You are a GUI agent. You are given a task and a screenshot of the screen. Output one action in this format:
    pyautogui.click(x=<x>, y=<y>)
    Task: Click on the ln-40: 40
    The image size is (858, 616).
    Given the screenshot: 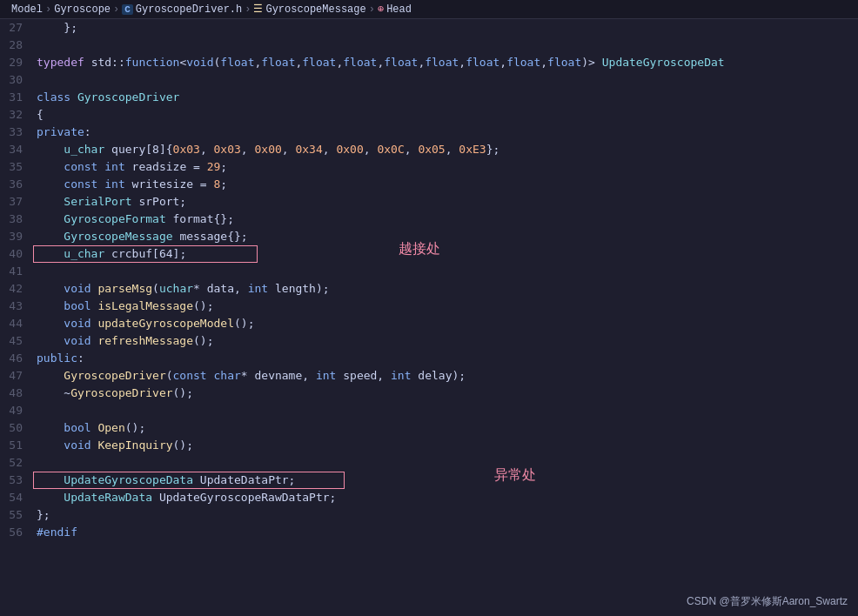 What is the action you would take?
    pyautogui.click(x=15, y=254)
    